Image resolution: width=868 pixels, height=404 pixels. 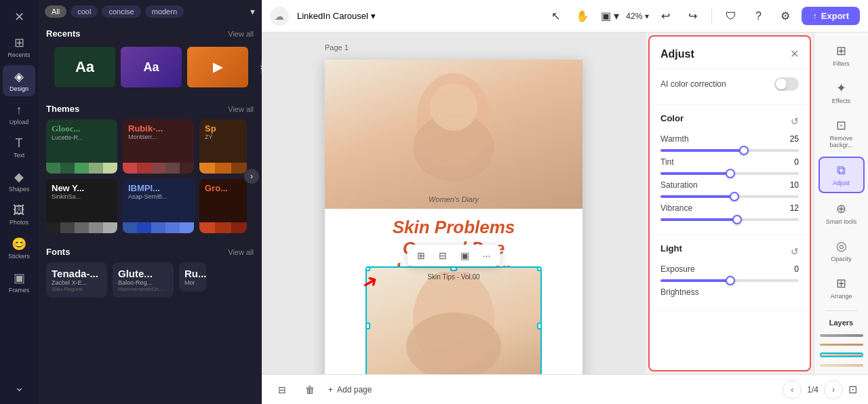 I want to click on font-item-2: Glute... Baloo-Reg... HammersmithOn..., so click(x=143, y=280).